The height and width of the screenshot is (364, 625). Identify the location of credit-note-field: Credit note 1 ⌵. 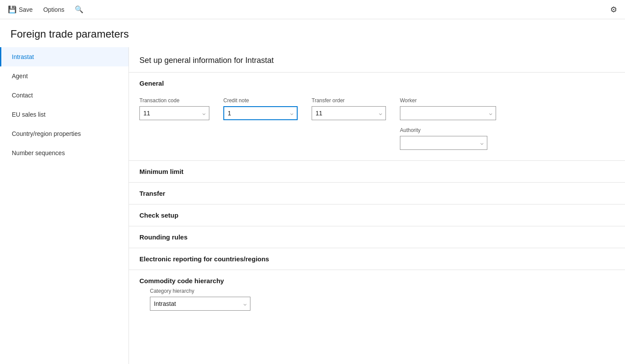
(260, 124).